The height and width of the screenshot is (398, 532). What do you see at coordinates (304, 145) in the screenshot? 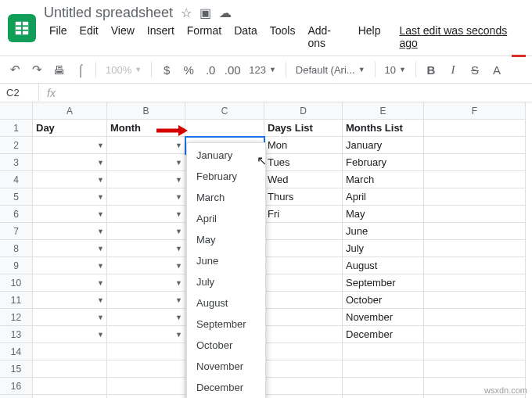
I see `cell: Mon` at bounding box center [304, 145].